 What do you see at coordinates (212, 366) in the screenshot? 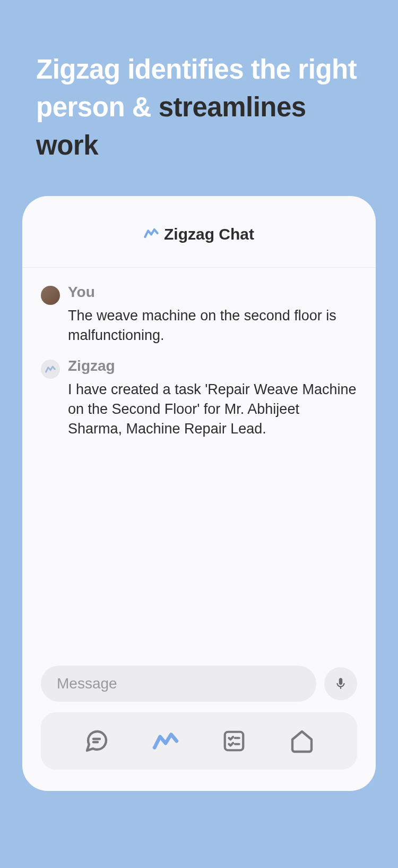
I see `sender-name: Zigzag` at bounding box center [212, 366].